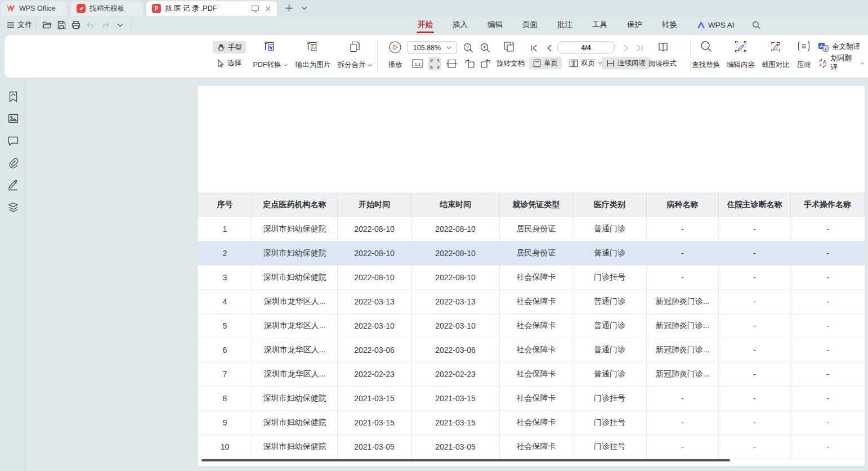 The width and height of the screenshot is (868, 471). Describe the element at coordinates (105, 25) in the screenshot. I see `redo-icon` at that location.